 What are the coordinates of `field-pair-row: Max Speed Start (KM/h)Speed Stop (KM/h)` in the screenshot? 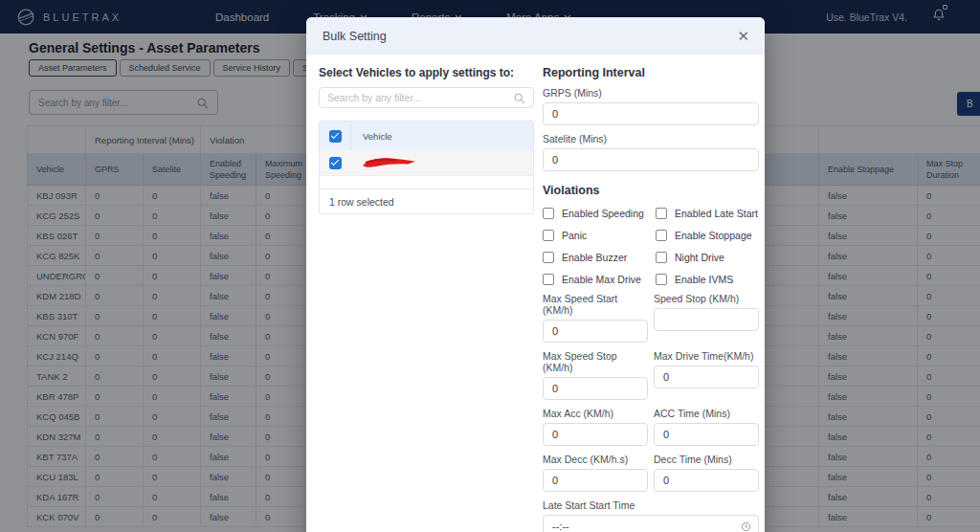 It's located at (651, 314).